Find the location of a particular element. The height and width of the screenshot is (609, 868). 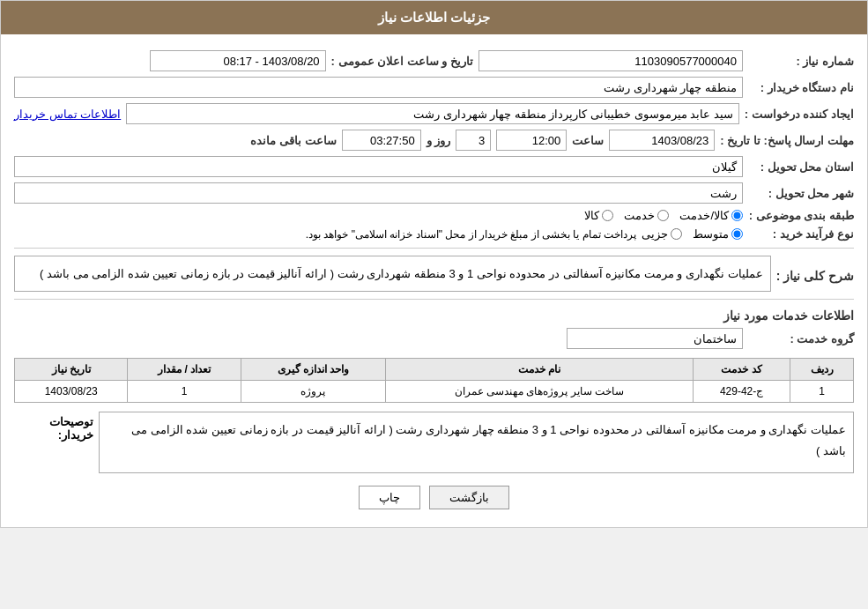

table-cell: ساخت سایر پروژه‌های مهندسی عمران is located at coordinates (539, 391).